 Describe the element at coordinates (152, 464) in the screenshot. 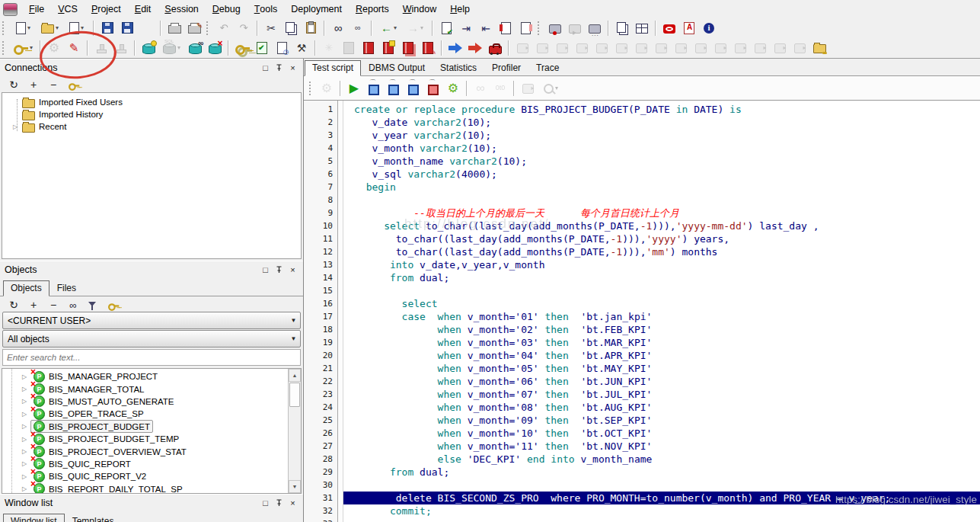

I see `object-item-bis-quic-report: ▷PBIS_QUIC_REPORT` at that location.